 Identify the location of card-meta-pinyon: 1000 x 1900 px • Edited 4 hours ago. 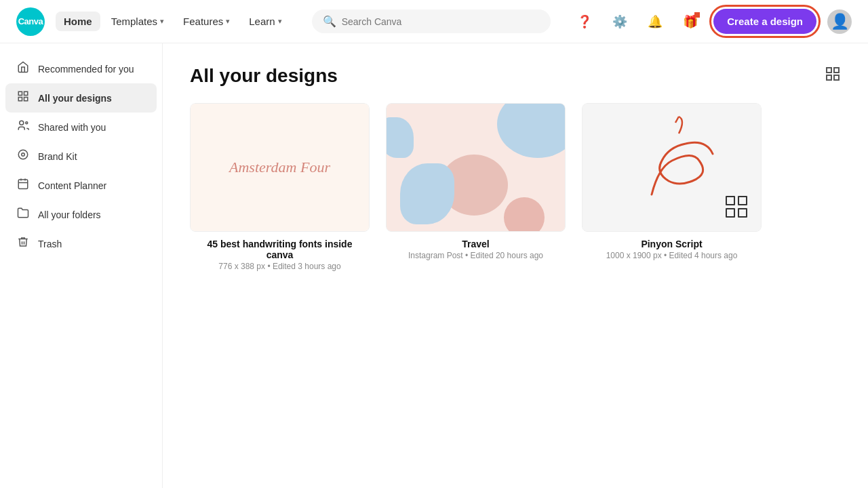
(671, 256).